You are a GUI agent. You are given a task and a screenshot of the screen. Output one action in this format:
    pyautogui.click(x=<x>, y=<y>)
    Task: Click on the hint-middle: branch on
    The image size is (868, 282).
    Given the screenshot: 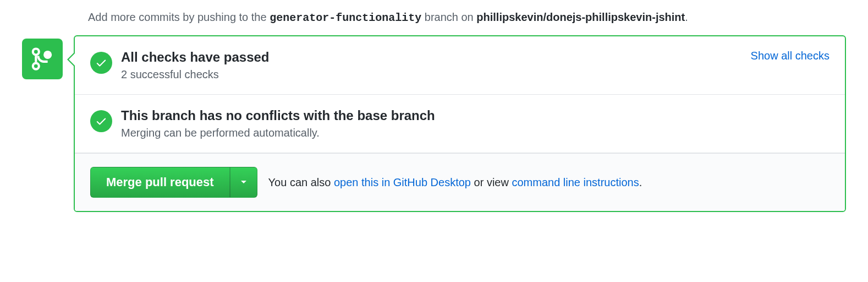 What is the action you would take?
    pyautogui.click(x=449, y=17)
    